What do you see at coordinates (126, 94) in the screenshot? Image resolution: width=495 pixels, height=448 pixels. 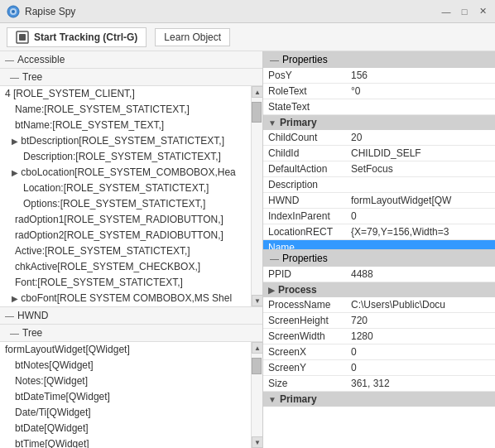 I see `tree-item-0: 4 [ROLE_SYSTEM_CLIENT,]` at bounding box center [126, 94].